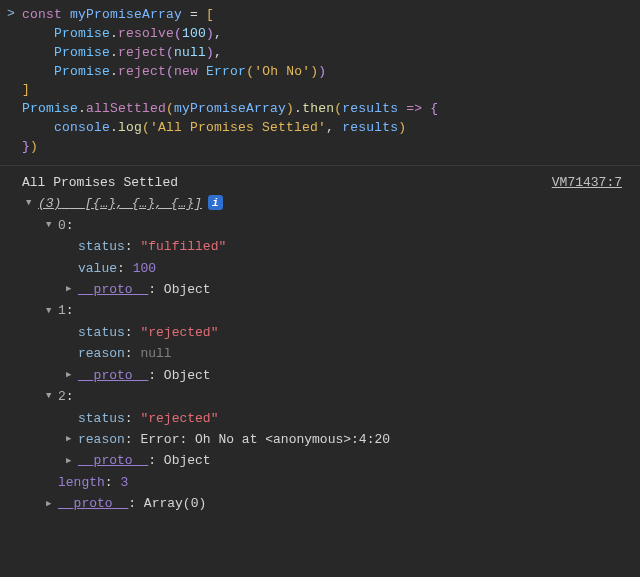 The height and width of the screenshot is (577, 640). Describe the element at coordinates (62, 226) in the screenshot. I see `array-index: 0` at that location.